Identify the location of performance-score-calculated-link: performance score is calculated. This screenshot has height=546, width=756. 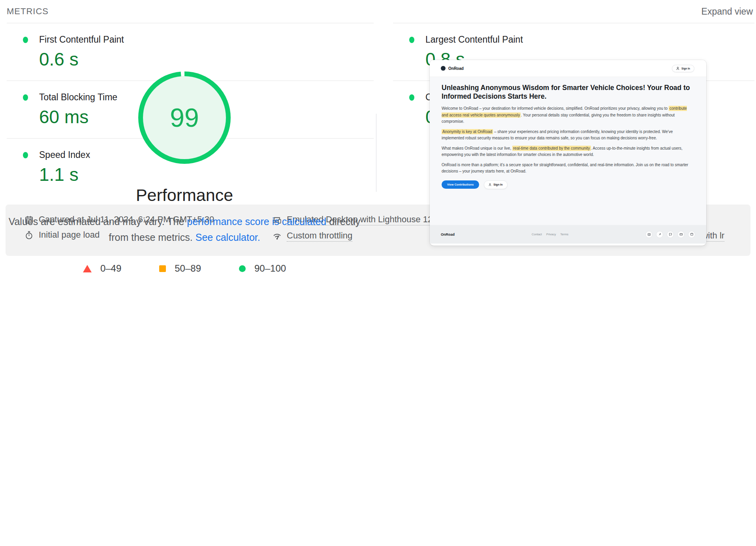
(257, 221).